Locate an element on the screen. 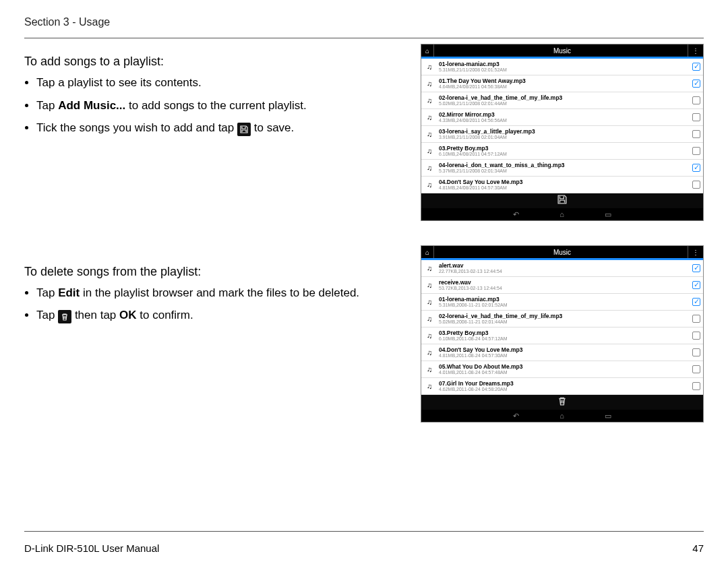 The width and height of the screenshot is (728, 562). song-row: ♫03.Pretty Boy.mp36.10MB,2011-08-24 04:5… is located at coordinates (562, 336).